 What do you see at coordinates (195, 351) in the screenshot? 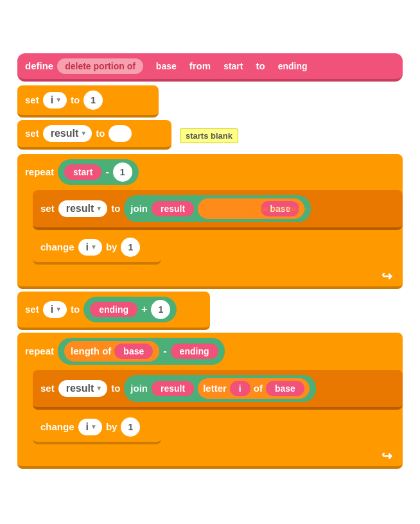
I see `ending-pill-repeat2: ending` at bounding box center [195, 351].